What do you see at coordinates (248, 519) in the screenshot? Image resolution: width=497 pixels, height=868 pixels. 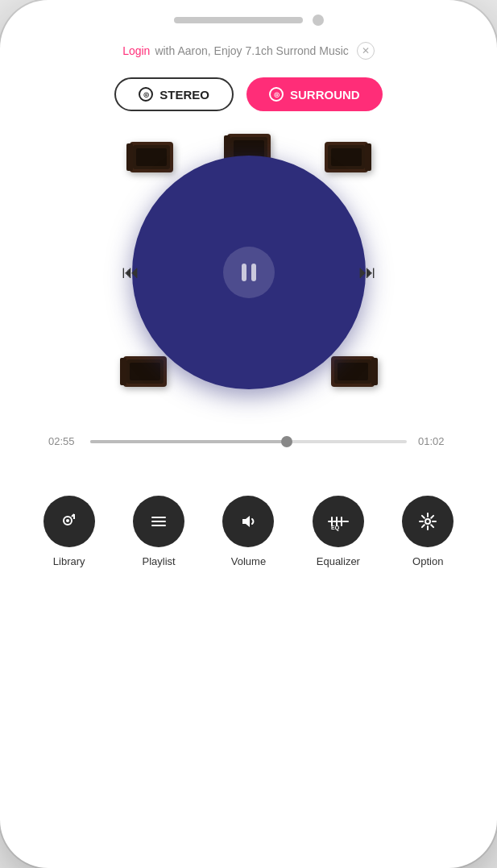 I see `bottom-nav: Library Playlist Volume` at bounding box center [248, 519].